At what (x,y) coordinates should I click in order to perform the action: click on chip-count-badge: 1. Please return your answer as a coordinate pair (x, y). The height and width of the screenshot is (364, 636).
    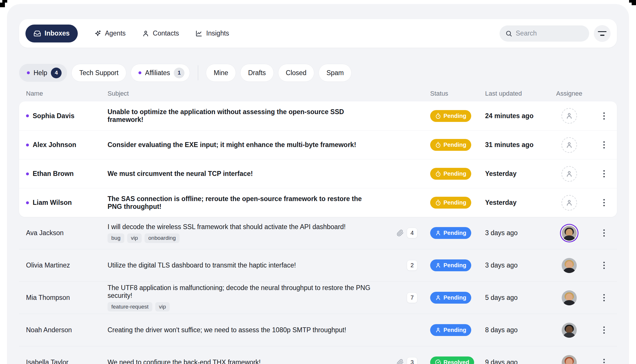
    Looking at the image, I should click on (179, 73).